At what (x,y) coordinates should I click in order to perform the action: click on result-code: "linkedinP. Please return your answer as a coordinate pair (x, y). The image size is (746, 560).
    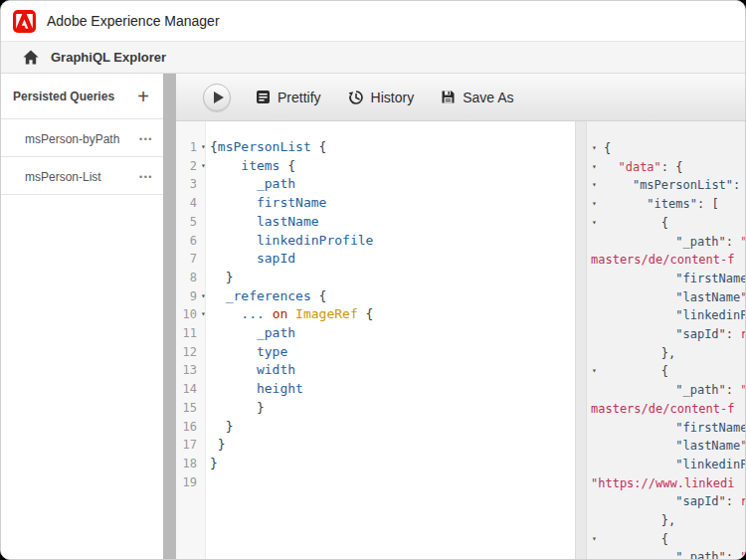
    Looking at the image, I should click on (674, 466).